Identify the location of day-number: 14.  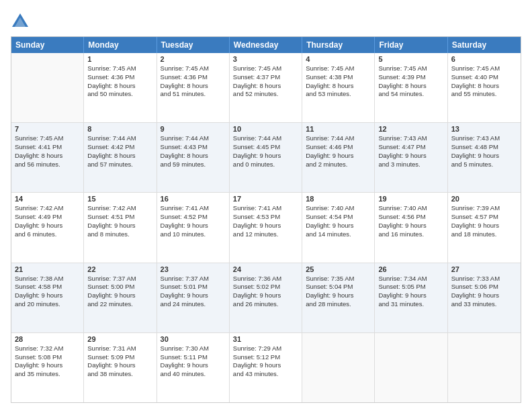
(47, 199).